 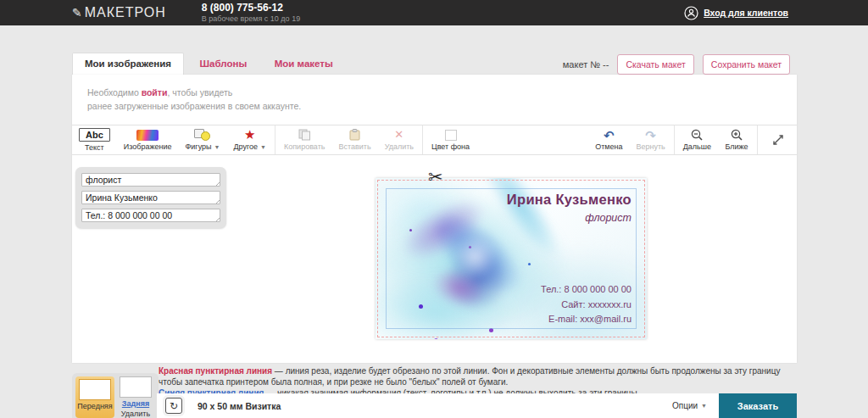 I want to click on front-thumb-image, so click(x=95, y=390).